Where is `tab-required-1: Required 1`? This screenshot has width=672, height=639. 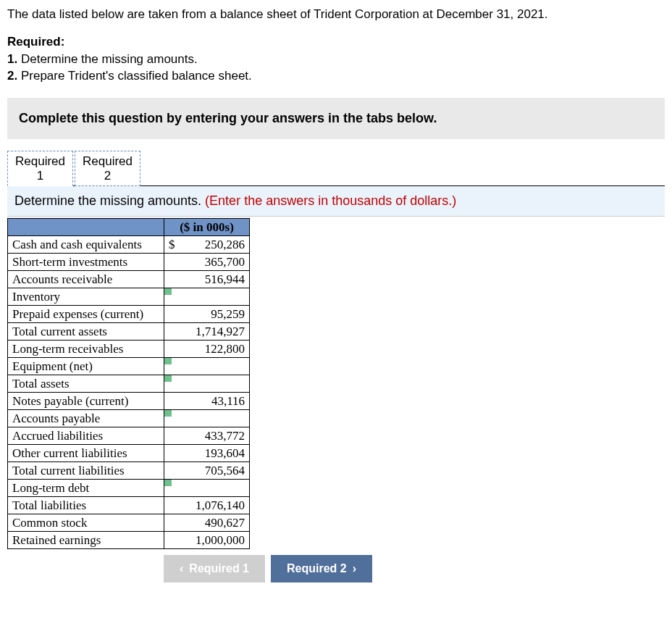 tab-required-1: Required 1 is located at coordinates (41, 168).